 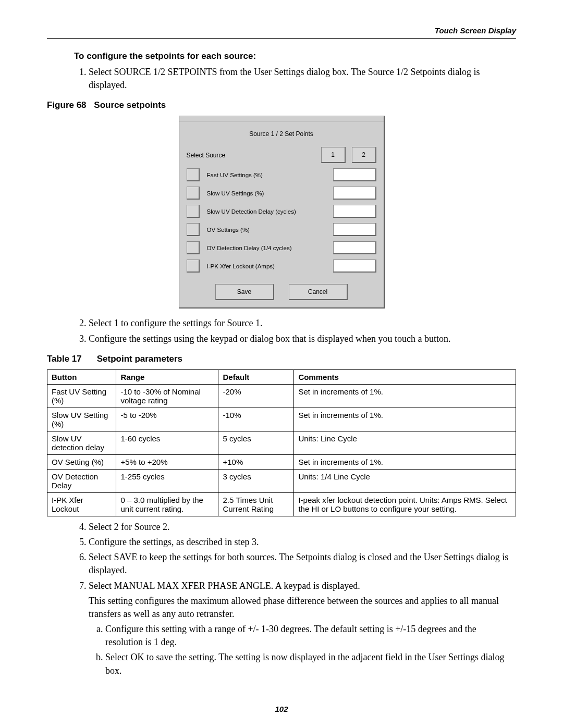 I want to click on field-input-fast-uv, so click(x=354, y=175).